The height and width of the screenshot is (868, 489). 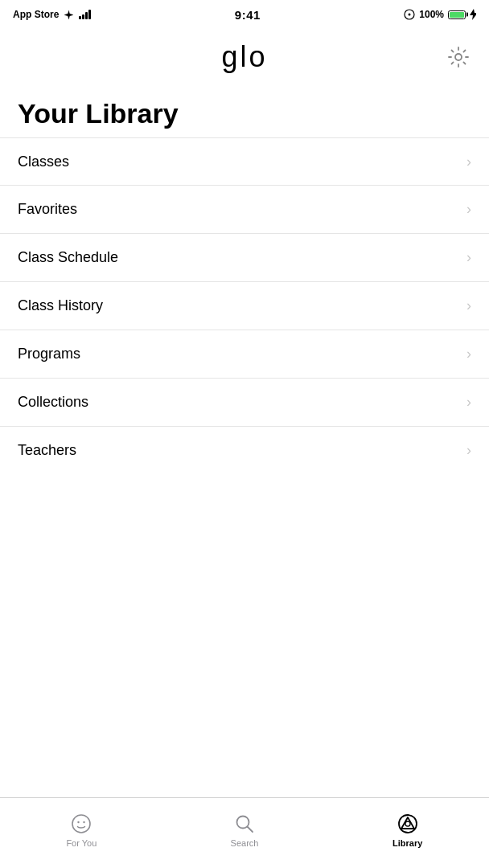 What do you see at coordinates (81, 843) in the screenshot?
I see `tab-for-you-label: For You` at bounding box center [81, 843].